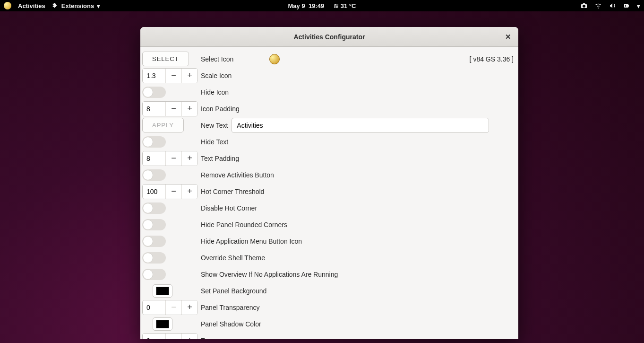  I want to click on volume-icon, so click(612, 6).